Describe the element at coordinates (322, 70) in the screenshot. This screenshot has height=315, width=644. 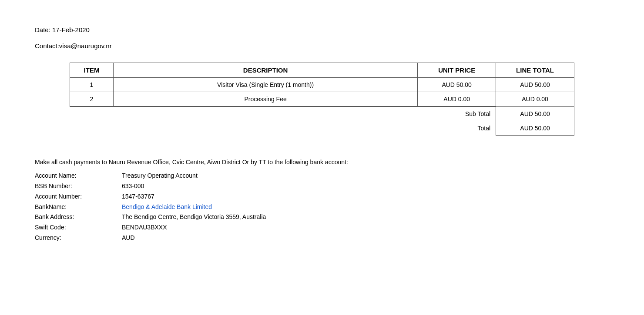
I see `table-header-row: ITEM DESCRIPTION UNIT PRICE LINE TOTAL` at that location.